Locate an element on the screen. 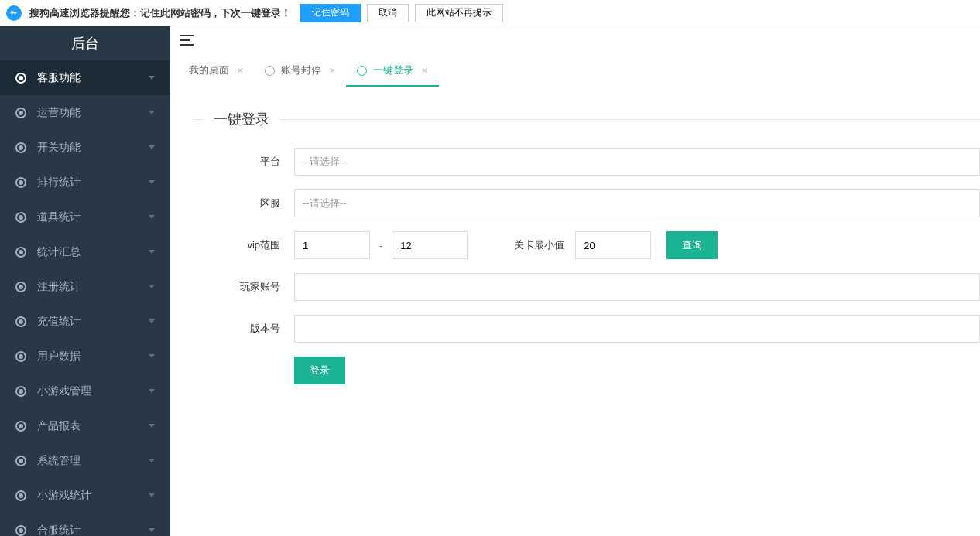 This screenshot has height=536, width=980. sidebar-item-2: 开关功能 is located at coordinates (85, 147).